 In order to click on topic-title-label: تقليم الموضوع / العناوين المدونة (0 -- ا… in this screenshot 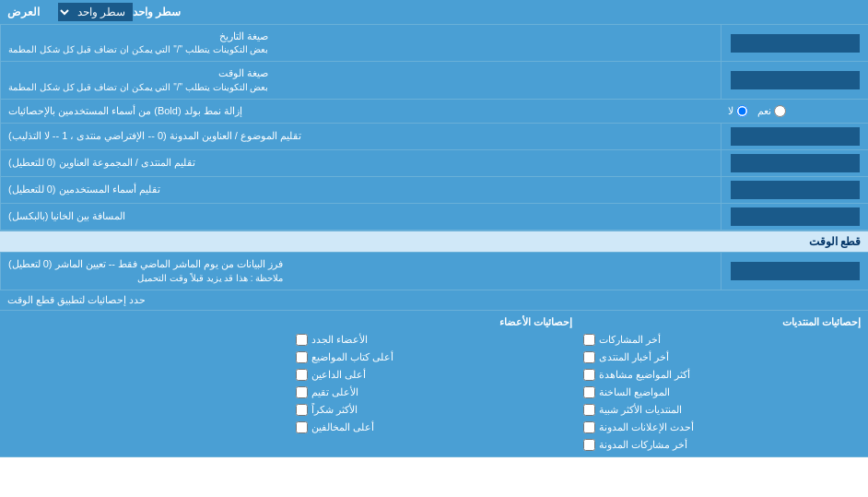, I will do `click(155, 136)`.